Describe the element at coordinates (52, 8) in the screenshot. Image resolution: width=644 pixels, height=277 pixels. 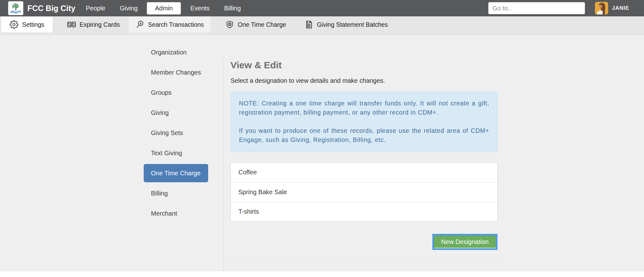
I see `org-title: FCC Big City` at that location.